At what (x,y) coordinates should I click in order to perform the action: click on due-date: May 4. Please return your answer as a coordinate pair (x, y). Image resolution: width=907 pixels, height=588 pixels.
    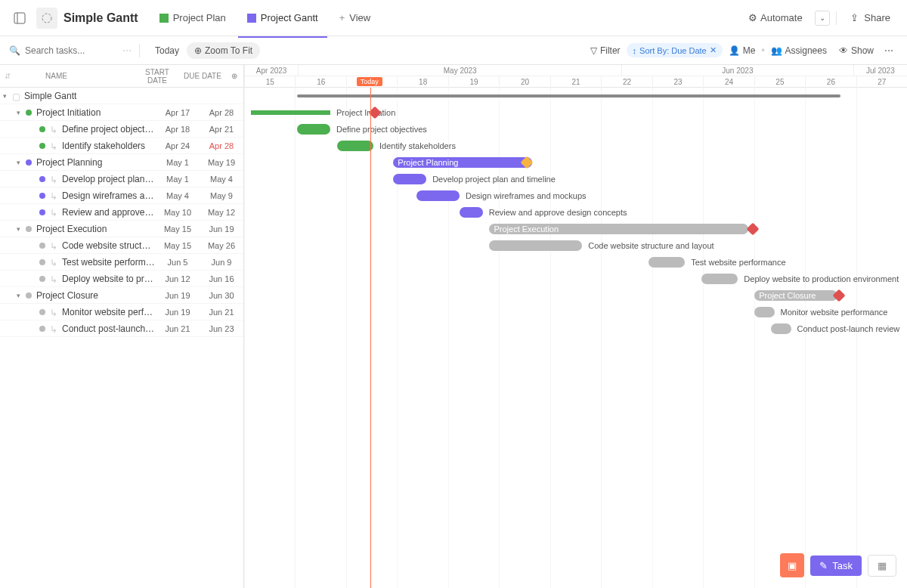
    Looking at the image, I should click on (221, 179).